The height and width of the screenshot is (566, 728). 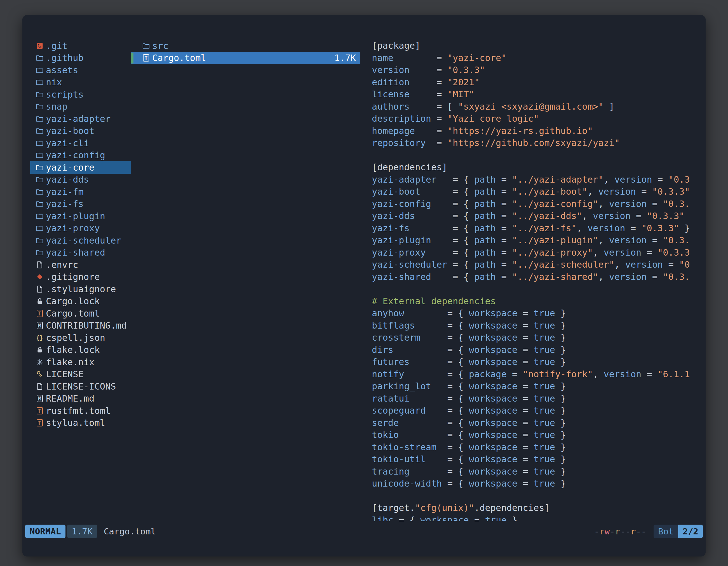 What do you see at coordinates (81, 289) in the screenshot?
I see `file-item-.styluaignore: .styluaignore` at bounding box center [81, 289].